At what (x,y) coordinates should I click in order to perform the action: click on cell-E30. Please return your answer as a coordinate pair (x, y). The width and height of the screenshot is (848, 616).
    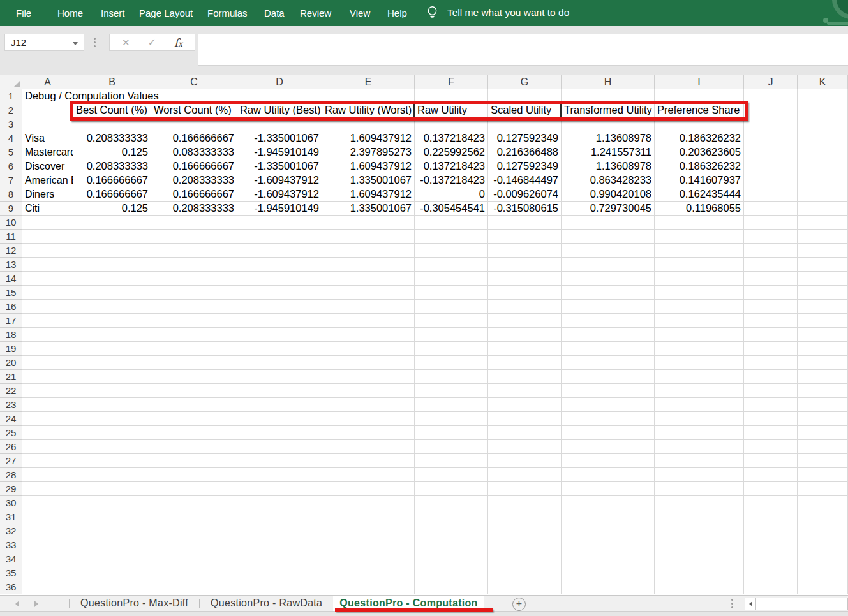
    Looking at the image, I should click on (369, 503).